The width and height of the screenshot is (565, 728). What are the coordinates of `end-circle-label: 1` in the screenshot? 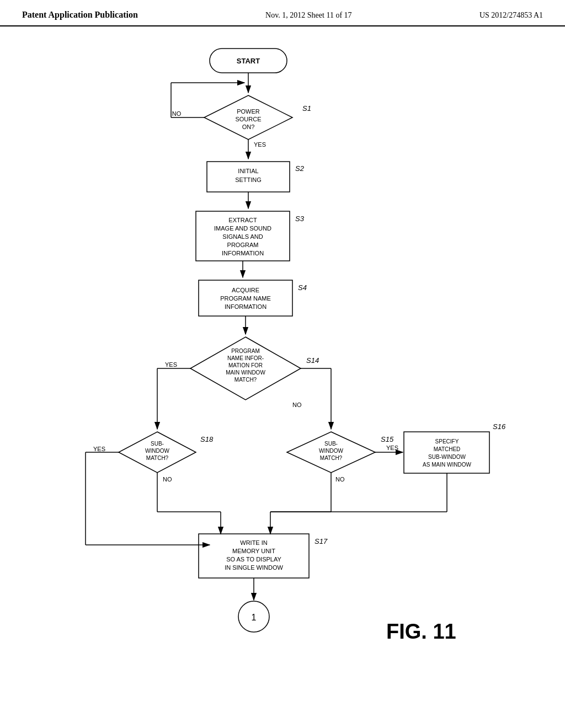 It's located at (254, 618).